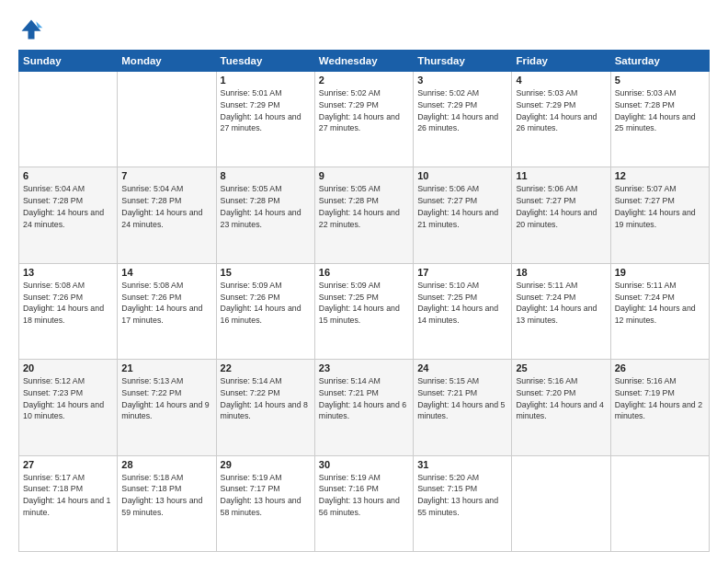  I want to click on col-header-friday: Friday, so click(561, 61).